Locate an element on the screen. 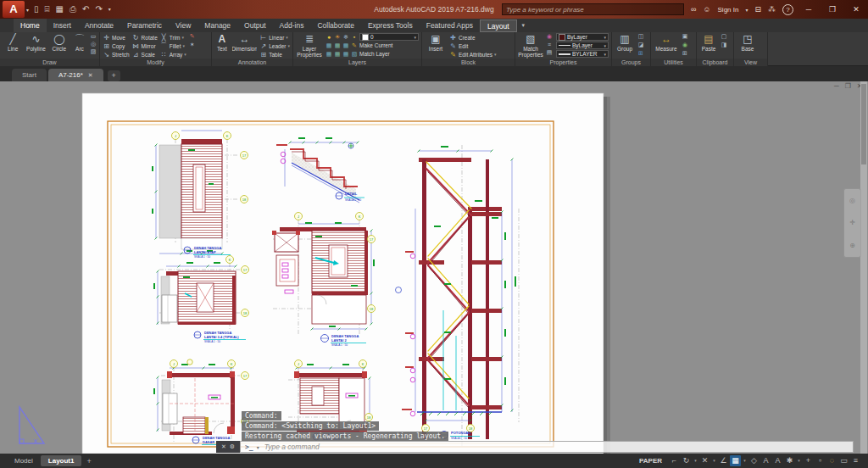 Image resolution: width=868 pixels, height=468 pixels. rectangle-icon: ▭ is located at coordinates (93, 36).